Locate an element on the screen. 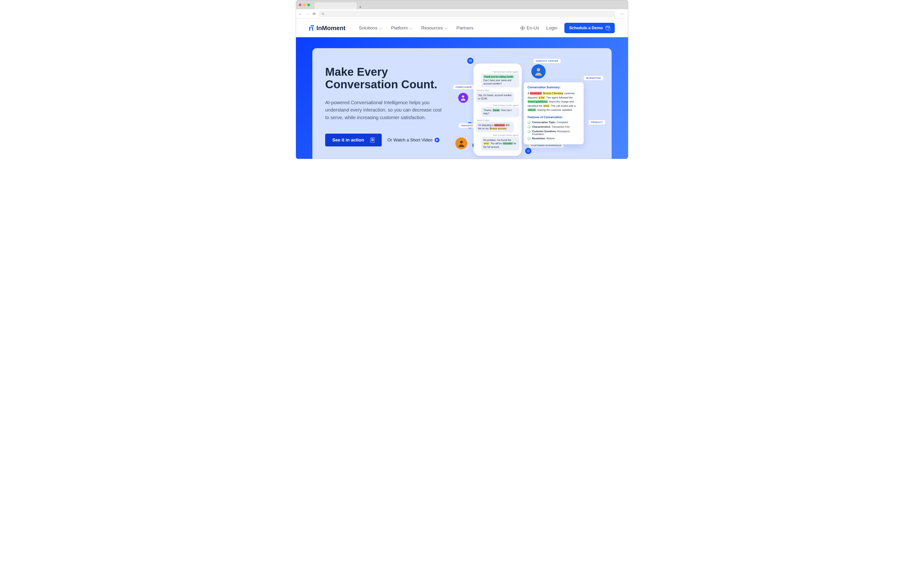 The height and width of the screenshot is (562, 924). window-controls is located at coordinates (304, 5).